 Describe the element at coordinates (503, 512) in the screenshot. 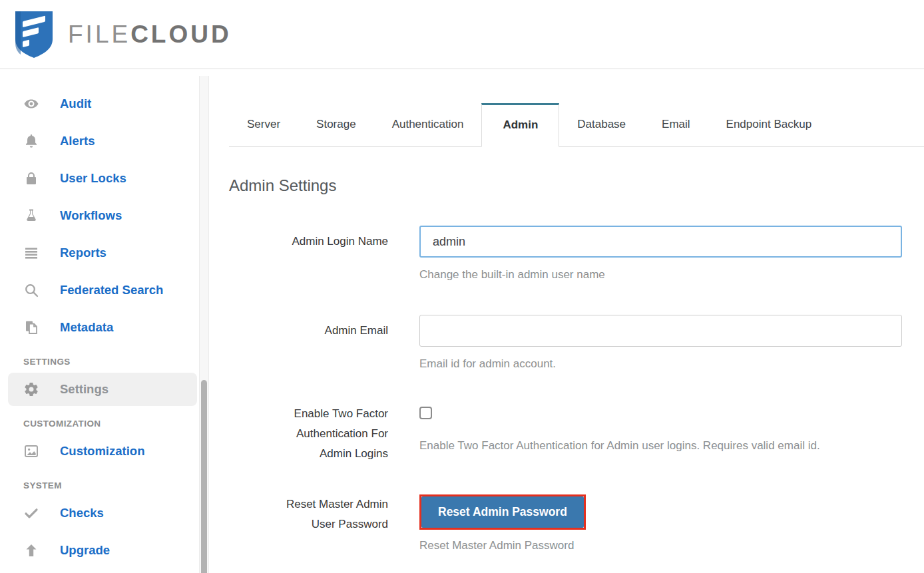

I see `reset-admin-password-button: Reset Admin Password` at that location.